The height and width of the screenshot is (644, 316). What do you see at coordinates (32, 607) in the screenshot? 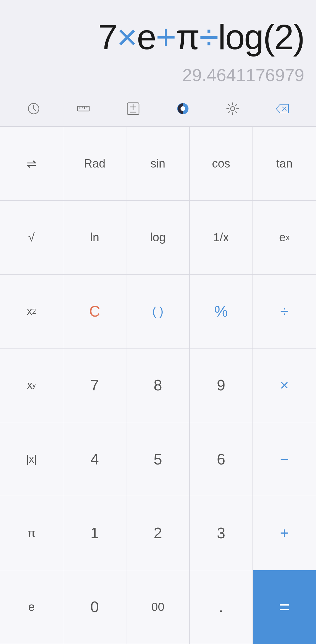
I see `euler-key: e` at bounding box center [32, 607].